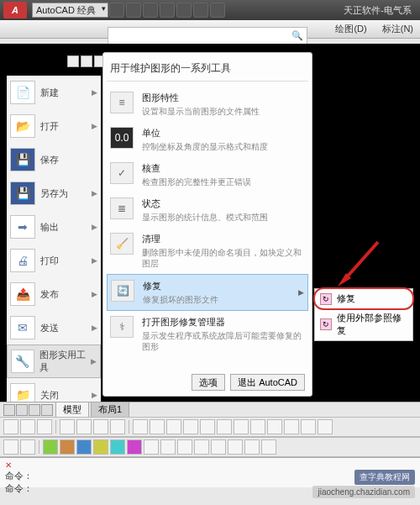 The height and width of the screenshot is (505, 420). What do you see at coordinates (210, 409) in the screenshot?
I see `layout-tabs: 模型 布局1` at bounding box center [210, 409].